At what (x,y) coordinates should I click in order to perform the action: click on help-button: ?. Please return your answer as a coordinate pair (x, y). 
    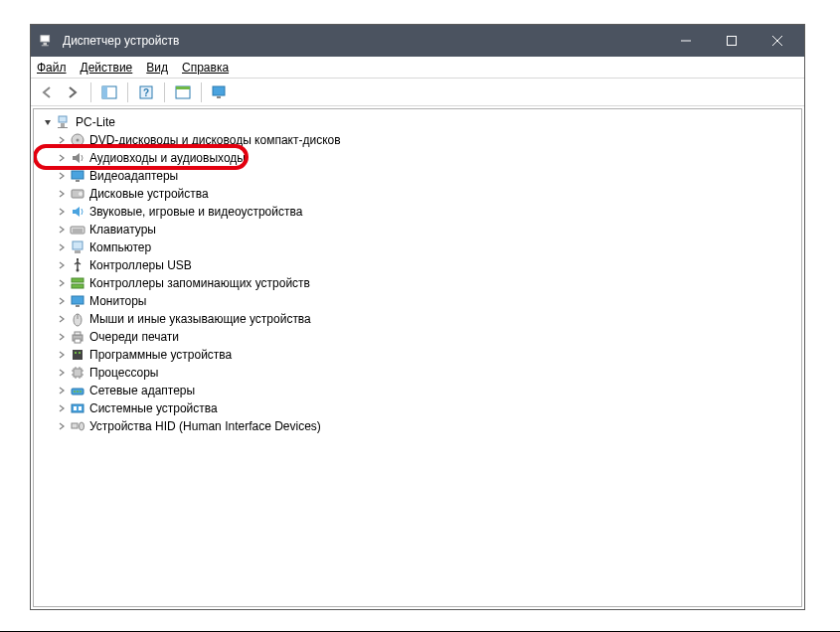
    Looking at the image, I should click on (146, 92).